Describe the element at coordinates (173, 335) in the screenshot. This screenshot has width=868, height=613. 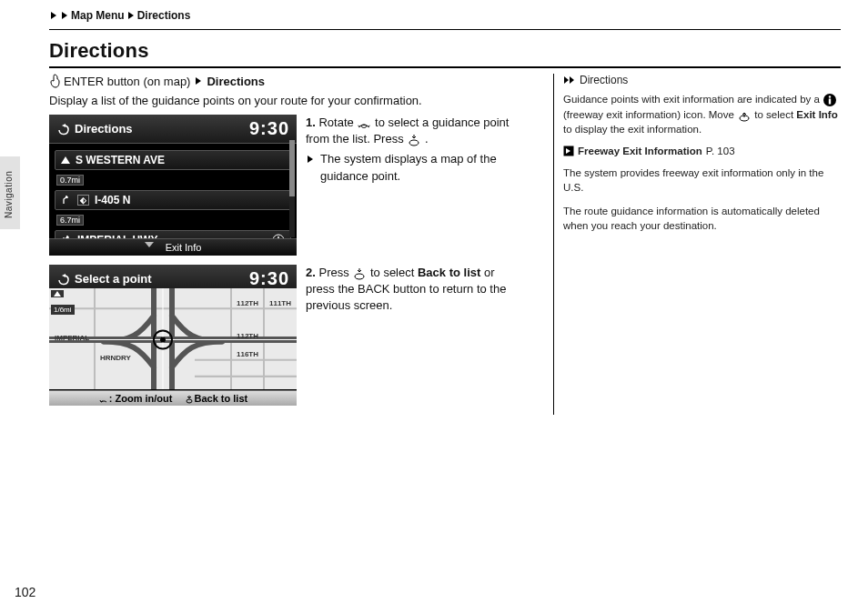
I see `screenshot-select-point: Select a point 9:30` at that location.